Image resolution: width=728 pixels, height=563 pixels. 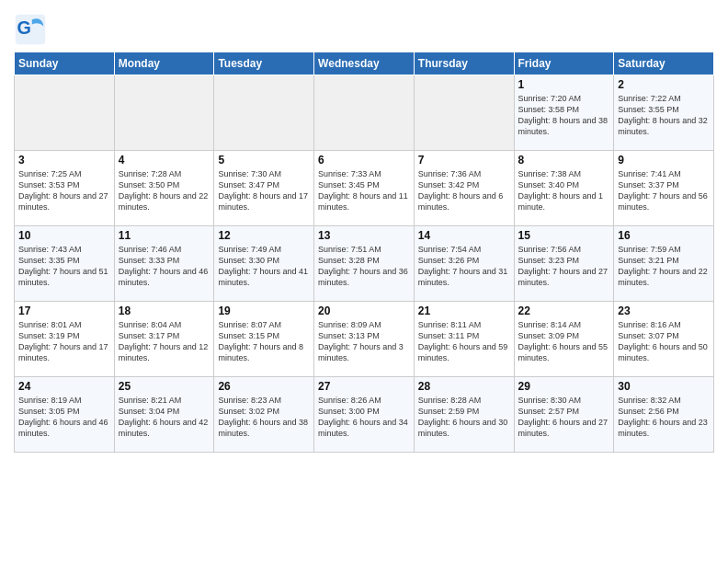 I want to click on weekday-header: Tuesday, so click(x=265, y=64).